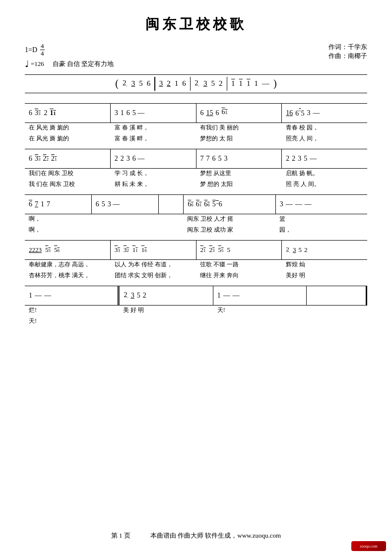 The width and height of the screenshot is (392, 555). I want to click on s5-notes: 1 — — 2· 3 5 2 1 — —, so click(196, 296).